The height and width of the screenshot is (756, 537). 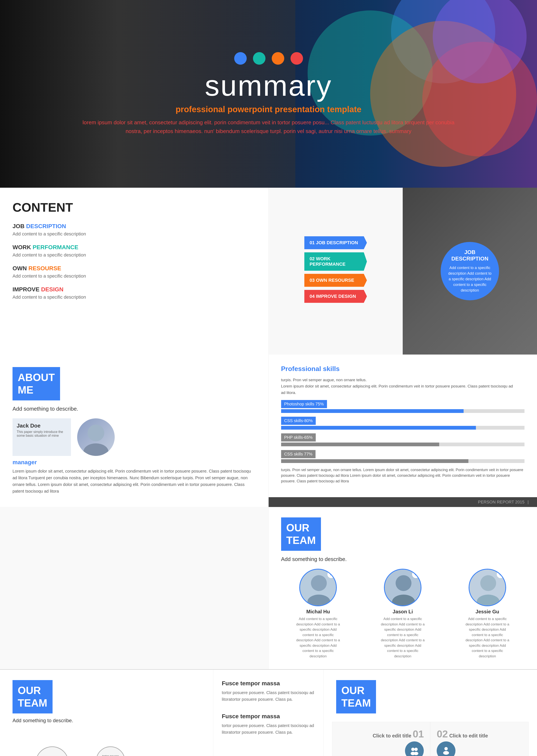 What do you see at coordinates (134, 255) in the screenshot?
I see `content-desc-2: Add content to a specific description` at bounding box center [134, 255].